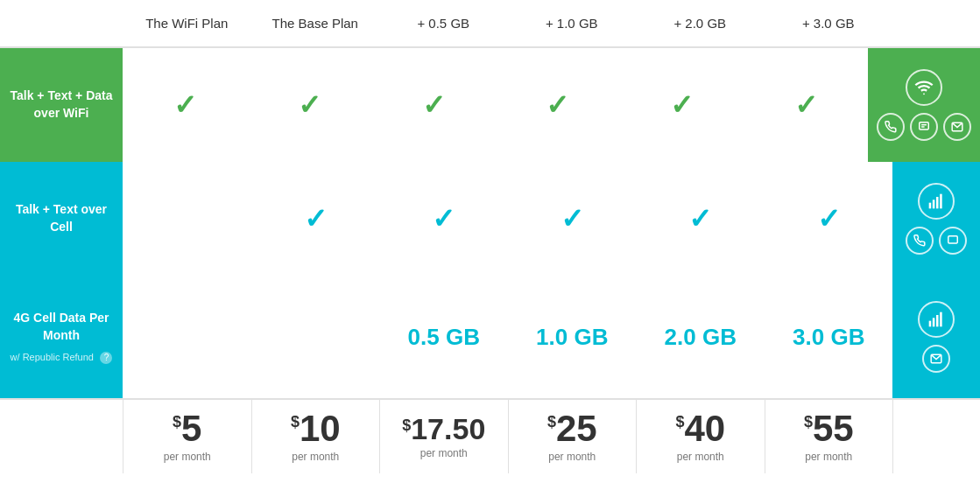 This screenshot has height=490, width=980. I want to click on cell-icon-col, so click(936, 219).